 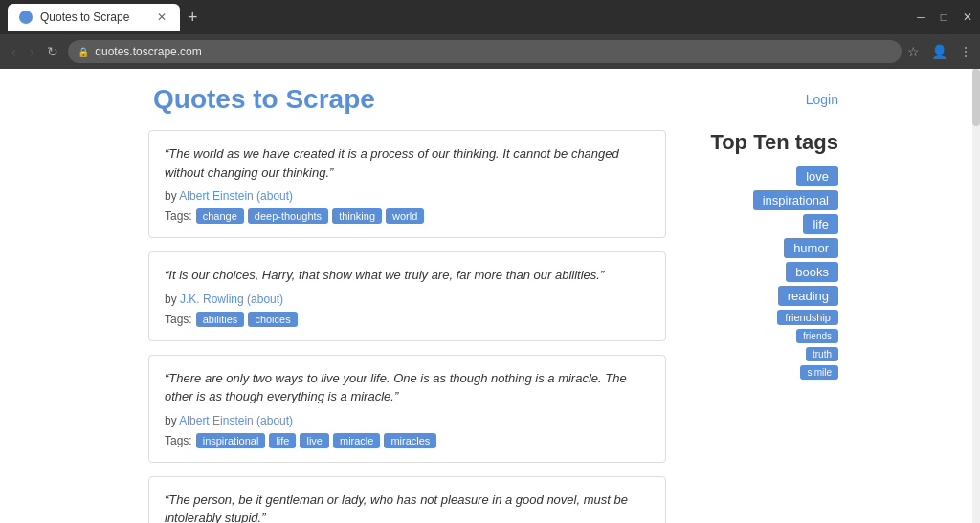 I want to click on menu-icon: ⋮, so click(x=966, y=52).